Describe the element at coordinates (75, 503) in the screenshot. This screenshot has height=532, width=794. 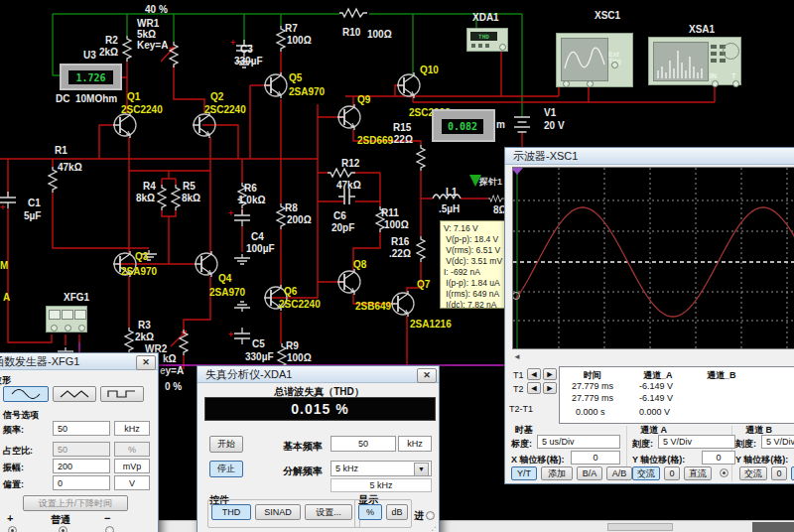
I see `xfg-rise-fall-button: 设置上升/下降时间` at that location.